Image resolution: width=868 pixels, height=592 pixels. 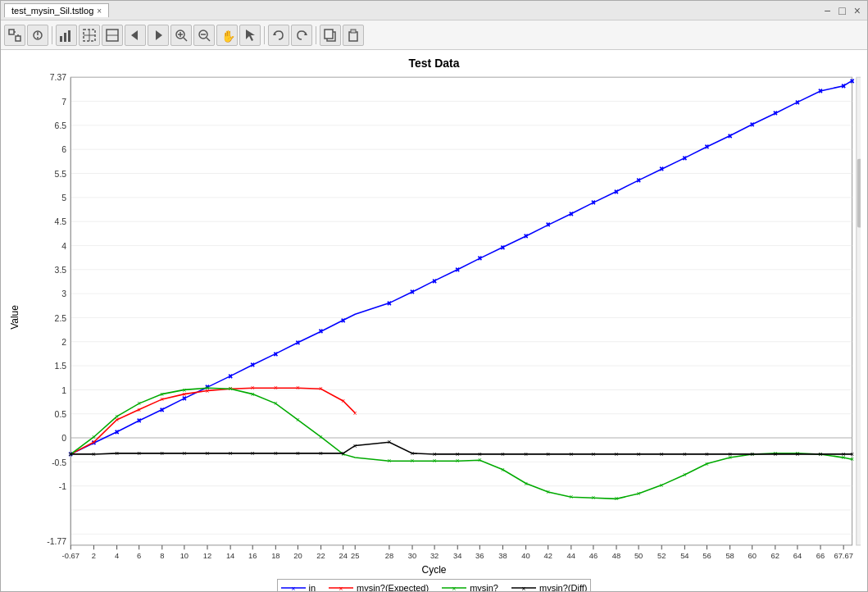 I want to click on svg-text: 42, so click(x=548, y=556).